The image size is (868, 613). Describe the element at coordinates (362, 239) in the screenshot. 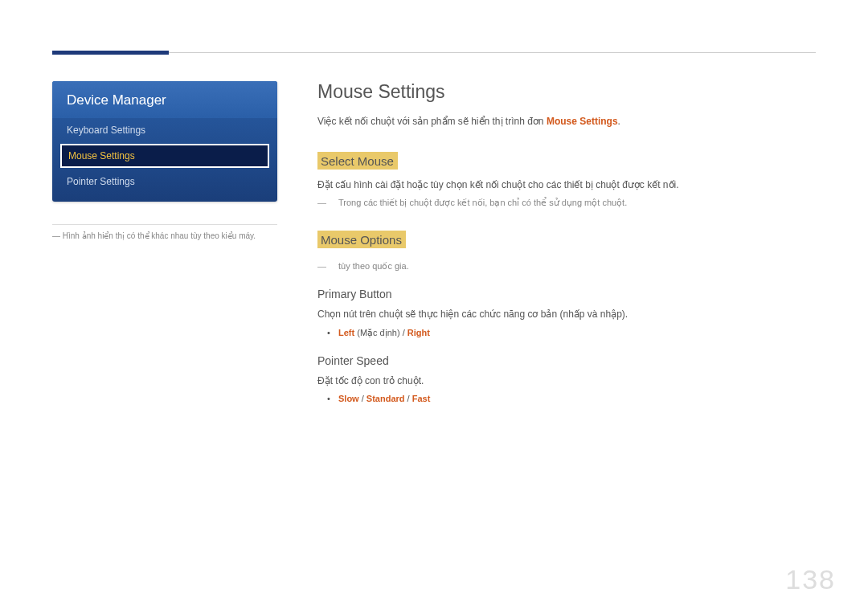

I see `section-heading-mouse-options: Mouse Options` at that location.